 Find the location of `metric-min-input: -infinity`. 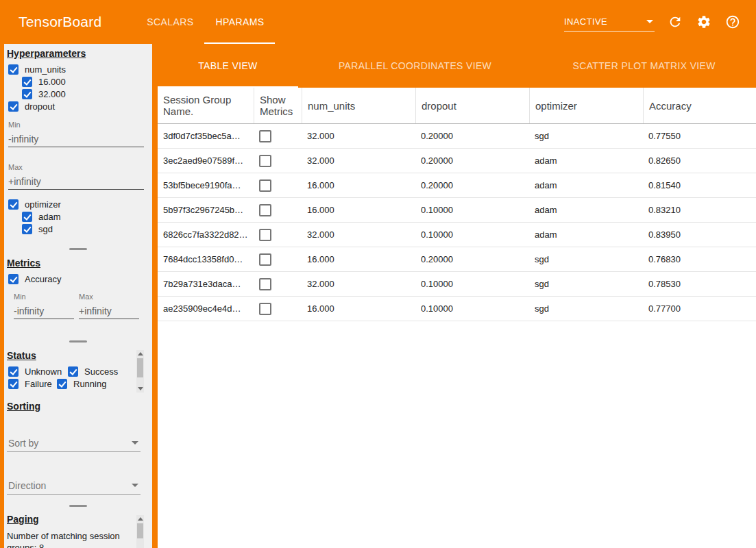

metric-min-input: -infinity is located at coordinates (44, 311).